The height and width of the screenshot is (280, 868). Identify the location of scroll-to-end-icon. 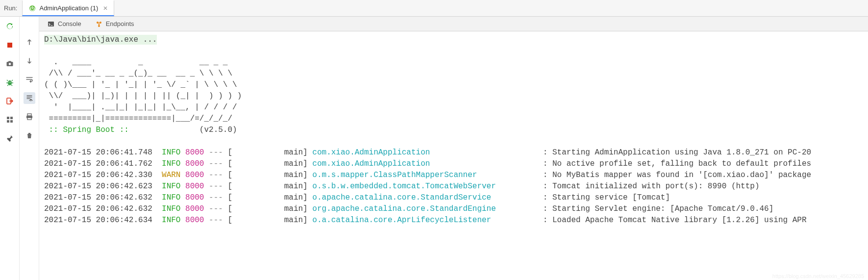
(29, 98).